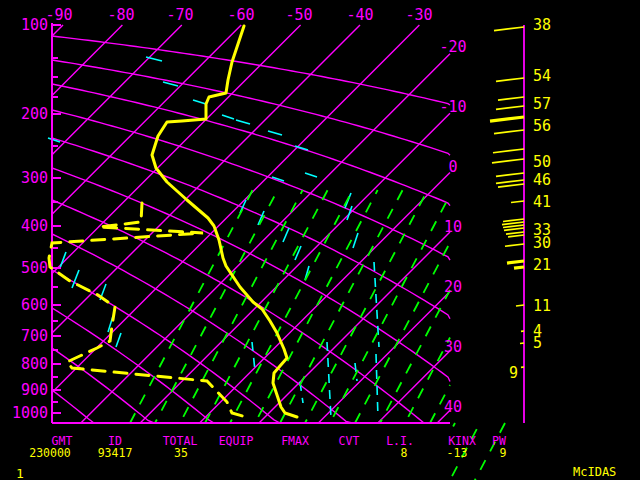  I want to click on temp-label-top: -60, so click(240, 15).